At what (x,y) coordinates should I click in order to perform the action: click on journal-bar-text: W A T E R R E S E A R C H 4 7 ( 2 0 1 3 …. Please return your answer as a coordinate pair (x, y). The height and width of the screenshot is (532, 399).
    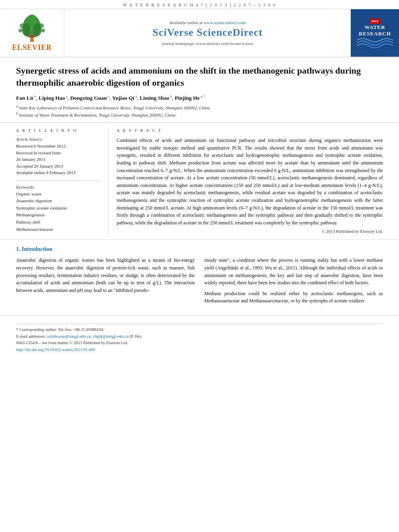
    Looking at the image, I should click on (200, 5).